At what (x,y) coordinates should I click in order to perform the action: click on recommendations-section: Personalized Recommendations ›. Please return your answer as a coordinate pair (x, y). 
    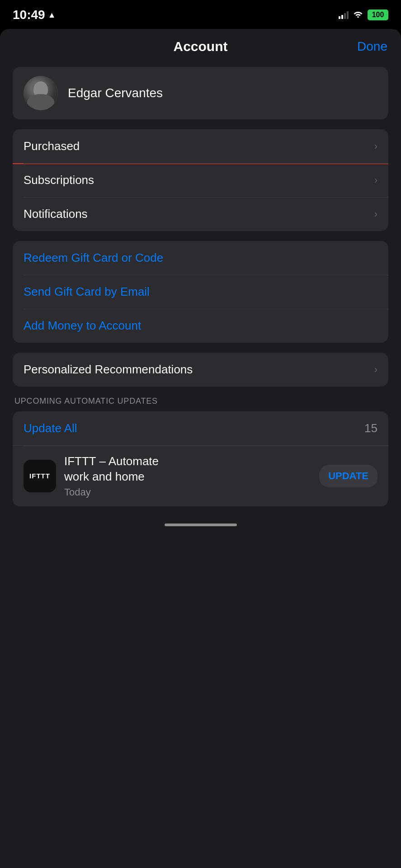
    Looking at the image, I should click on (201, 370).